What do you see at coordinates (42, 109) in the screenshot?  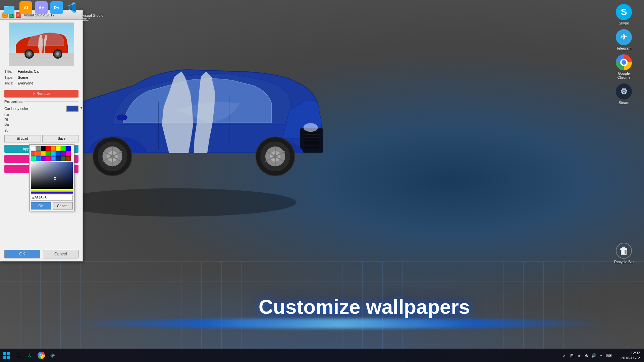 I see `car-body-color-row: Car body color` at bounding box center [42, 109].